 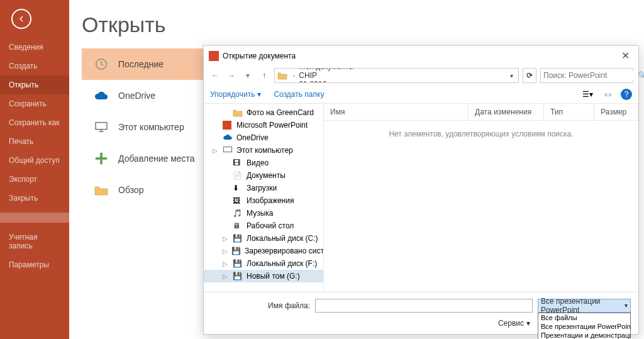 I want to click on tree-item: ⬇Загрузки, so click(x=264, y=188).